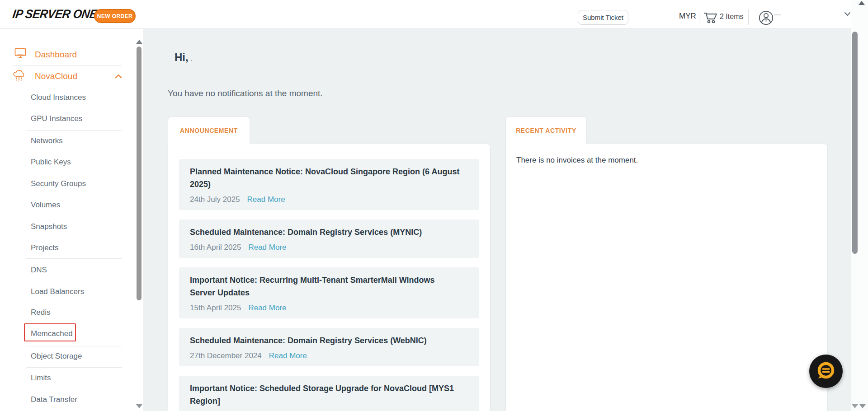 The width and height of the screenshot is (868, 411). What do you see at coordinates (58, 98) in the screenshot?
I see `sidebar-item-cloud-instances: Cloud Instances` at bounding box center [58, 98].